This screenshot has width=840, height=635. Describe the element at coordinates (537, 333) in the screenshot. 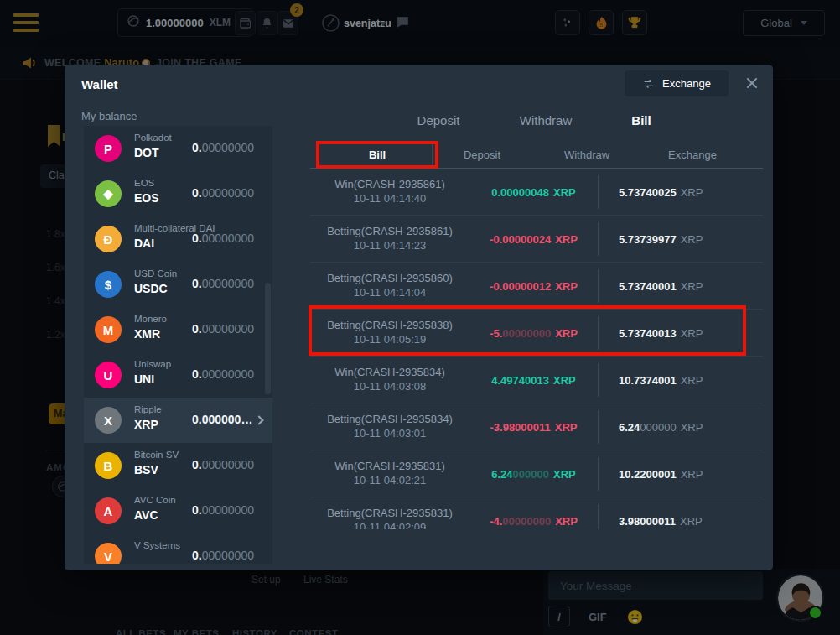

I see `table-row-highlighted: Betting(CRASH-2935838)10-11 04:05:19 -5.…` at that location.